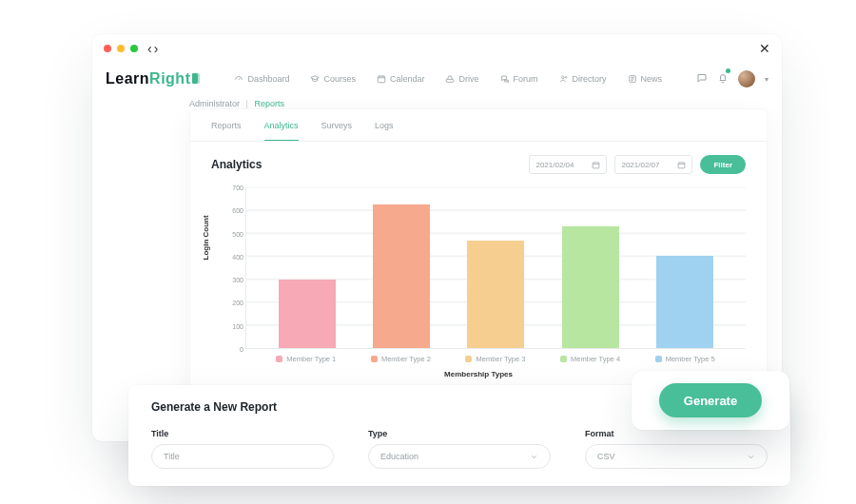  What do you see at coordinates (710, 400) in the screenshot?
I see `generate-button: Generate` at bounding box center [710, 400].